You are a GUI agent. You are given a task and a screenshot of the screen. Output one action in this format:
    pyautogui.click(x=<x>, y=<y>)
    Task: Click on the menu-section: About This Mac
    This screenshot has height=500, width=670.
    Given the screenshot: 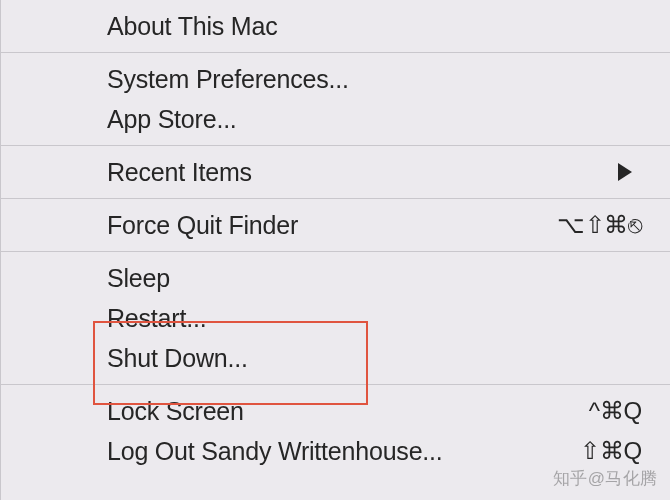 What is the action you would take?
    pyautogui.click(x=336, y=26)
    